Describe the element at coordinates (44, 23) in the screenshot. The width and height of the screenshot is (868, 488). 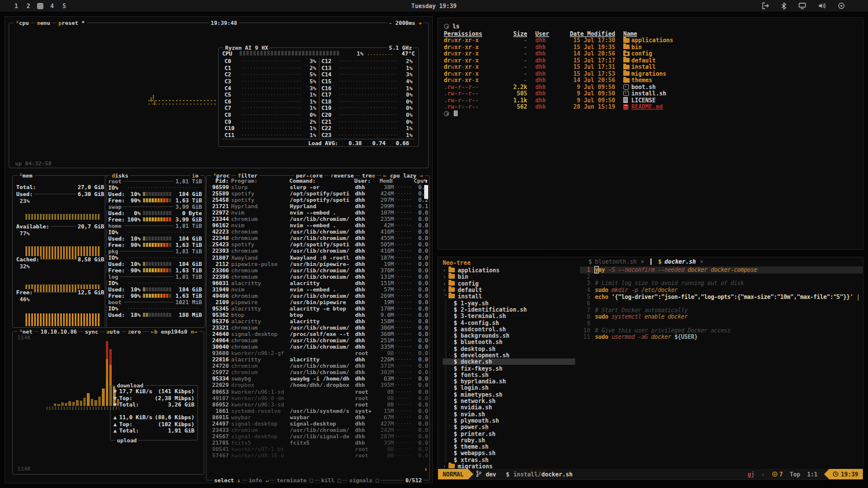
I see `menu-button: menu` at that location.